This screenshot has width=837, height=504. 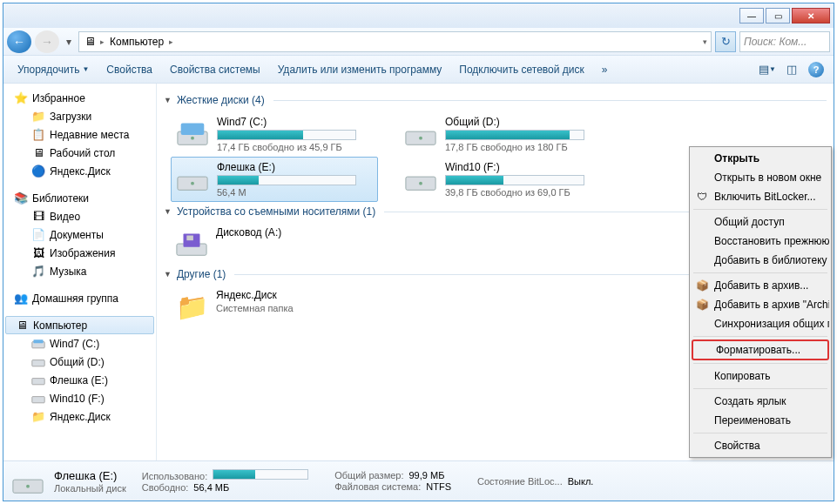 What do you see at coordinates (80, 326) in the screenshot?
I see `sidebar-computer: 🖥Компьютер` at bounding box center [80, 326].